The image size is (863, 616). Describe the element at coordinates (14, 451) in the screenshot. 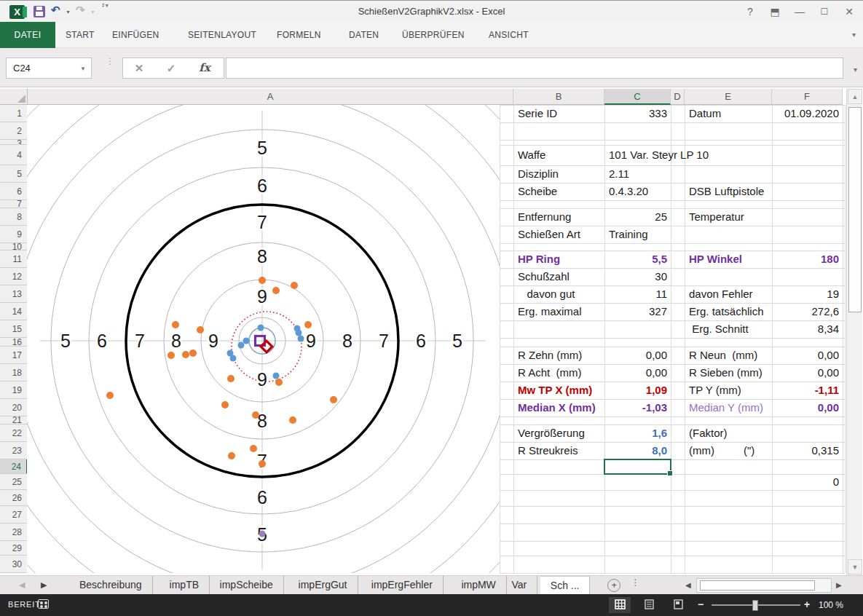

I see `row-header-23: 23` at that location.